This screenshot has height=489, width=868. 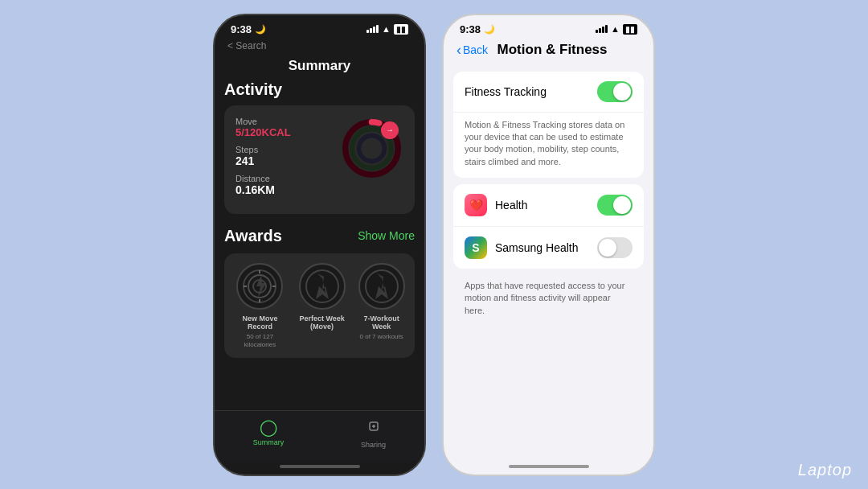 What do you see at coordinates (548, 206) in the screenshot?
I see `health-row: ❤️ Health` at bounding box center [548, 206].